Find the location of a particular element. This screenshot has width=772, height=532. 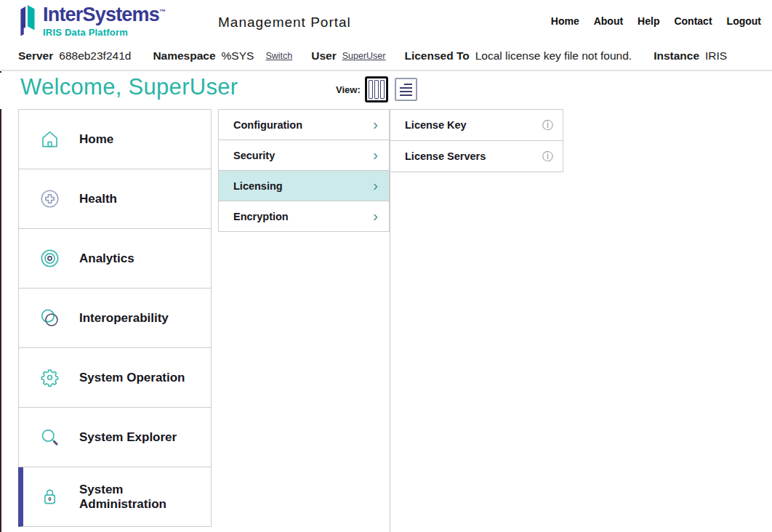

capture-edge-left is located at coordinates (1, 302).